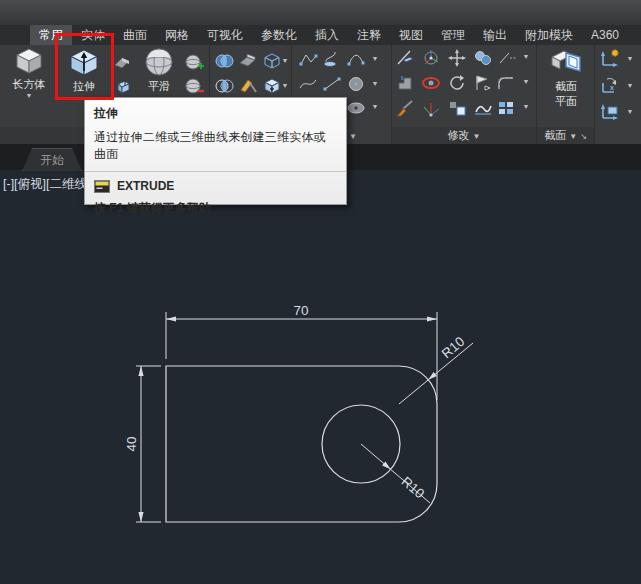  Describe the element at coordinates (224, 86) in the screenshot. I see `intersect-button` at that location.